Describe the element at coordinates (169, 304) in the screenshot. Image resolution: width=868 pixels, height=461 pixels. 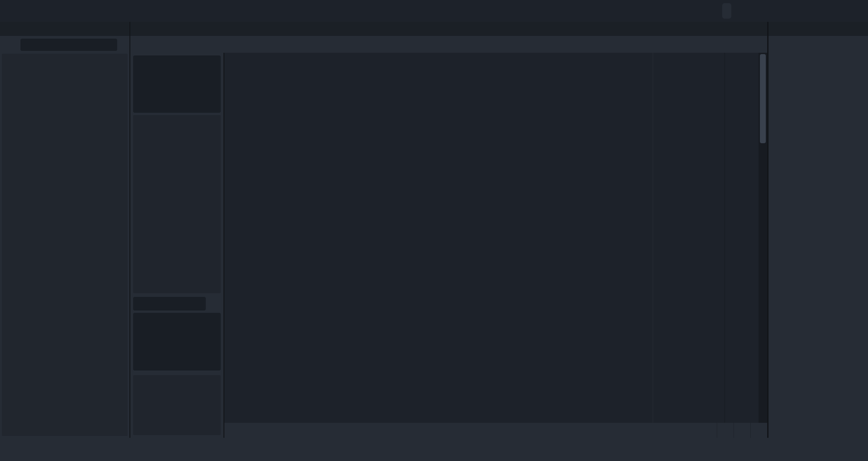
I see `current-script-name` at that location.